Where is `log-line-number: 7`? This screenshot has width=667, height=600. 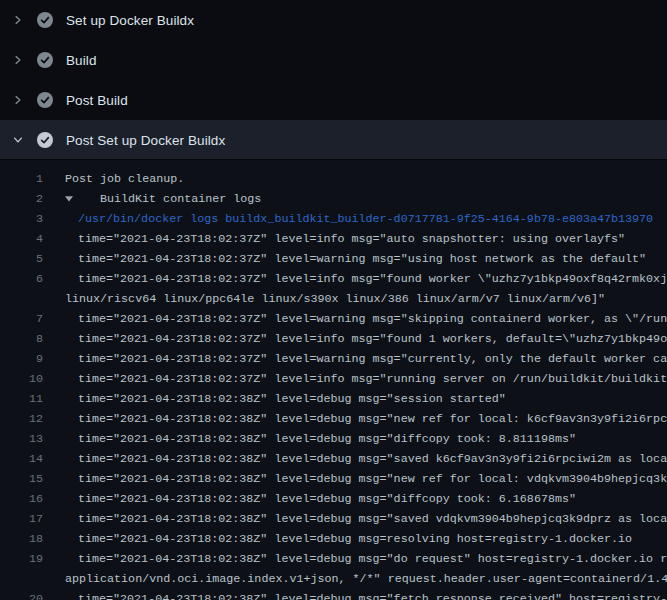
log-line-number: 7 is located at coordinates (22, 319).